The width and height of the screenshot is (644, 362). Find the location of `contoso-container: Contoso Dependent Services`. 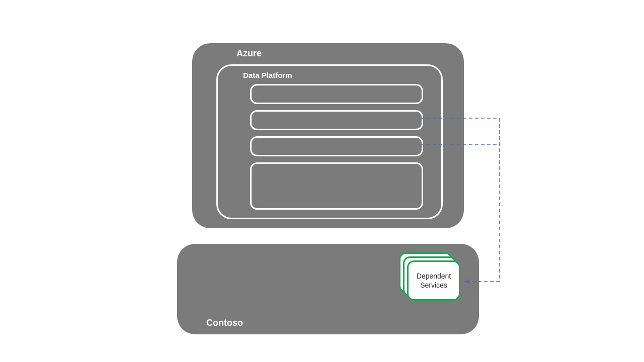

contoso-container: Contoso Dependent Services is located at coordinates (328, 289).